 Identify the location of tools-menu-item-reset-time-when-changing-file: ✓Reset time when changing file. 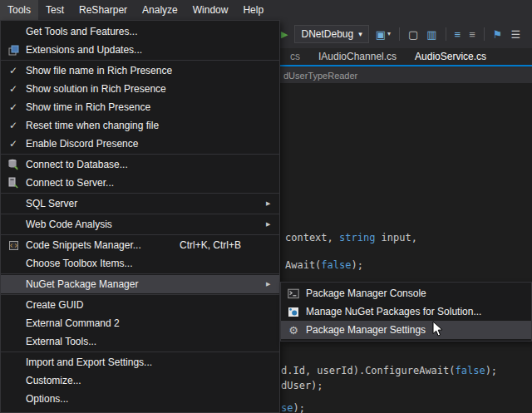
(140, 125).